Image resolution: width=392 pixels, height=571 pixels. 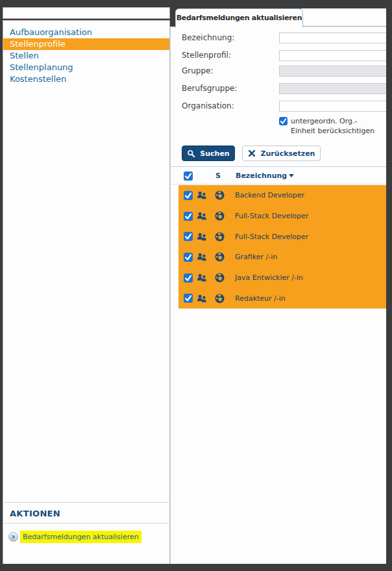 I want to click on column-header-bezeichnung: Bezeichnung, so click(x=265, y=175).